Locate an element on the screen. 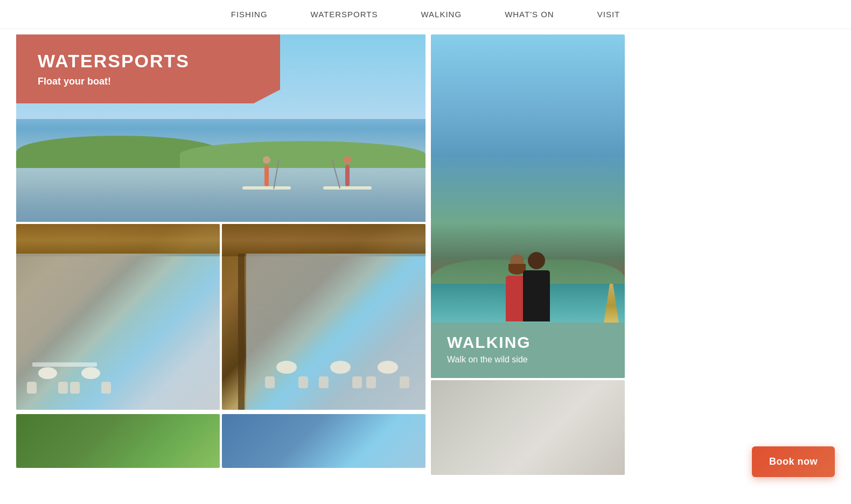 The height and width of the screenshot is (504, 851). chair-1b is located at coordinates (63, 388).